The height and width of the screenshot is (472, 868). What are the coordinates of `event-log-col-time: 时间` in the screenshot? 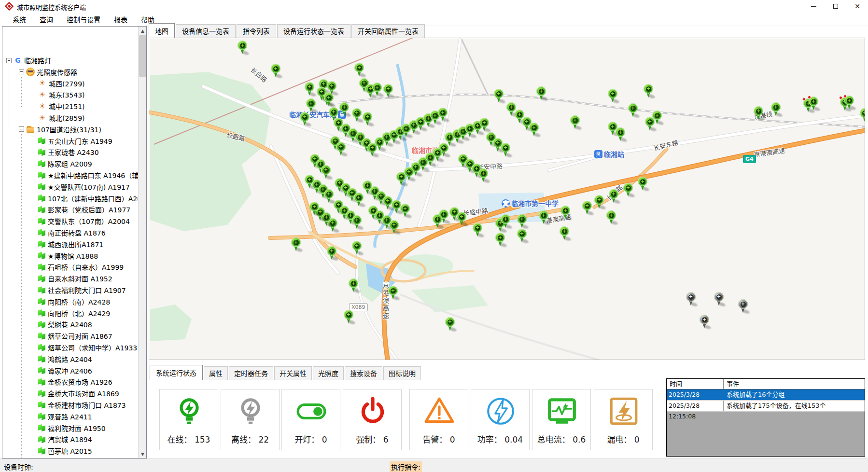 It's located at (695, 384).